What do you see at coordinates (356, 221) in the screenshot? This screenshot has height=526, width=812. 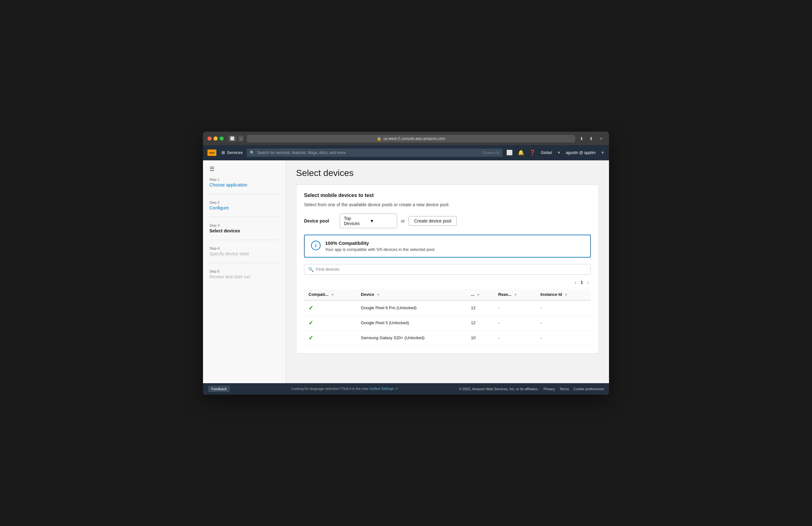 I see `device-pool-value: Top Devices` at bounding box center [356, 221].